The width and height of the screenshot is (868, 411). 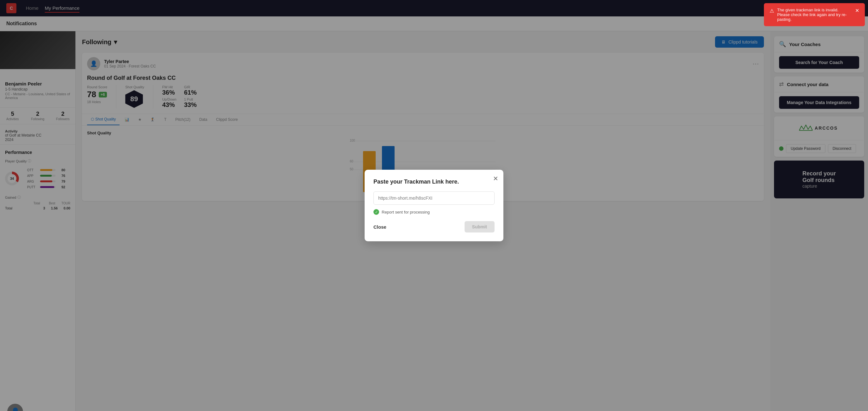 I want to click on error-toast-message: The given trackman link is invalid. Plea…, so click(x=814, y=15).